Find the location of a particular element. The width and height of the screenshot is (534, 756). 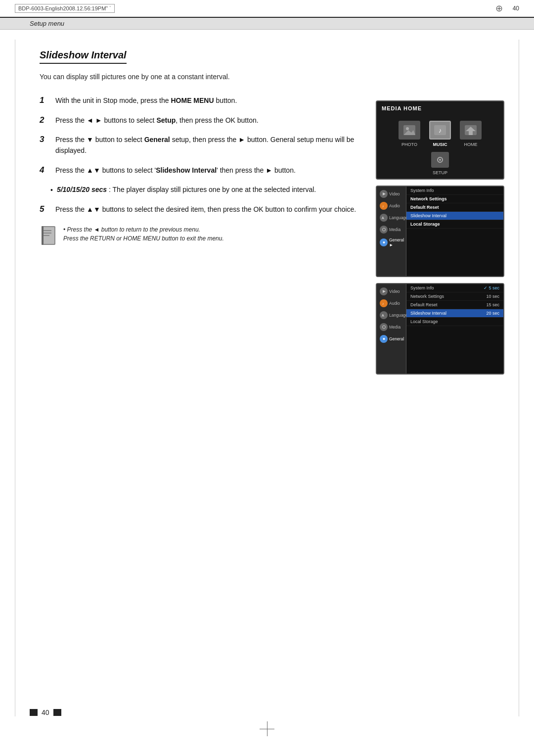

sidebar-language: A Language is located at coordinates (392, 218).